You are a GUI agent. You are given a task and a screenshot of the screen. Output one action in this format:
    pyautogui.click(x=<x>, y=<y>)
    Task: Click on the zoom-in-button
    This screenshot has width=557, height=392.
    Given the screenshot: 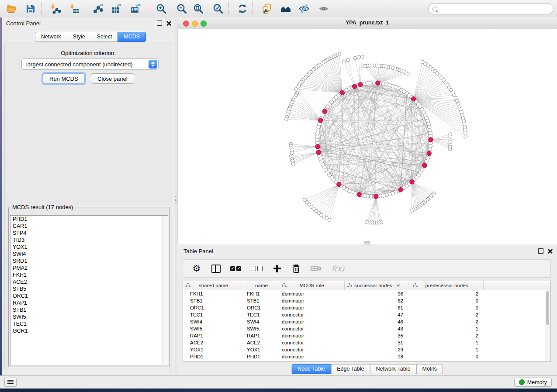 What is the action you would take?
    pyautogui.click(x=161, y=9)
    